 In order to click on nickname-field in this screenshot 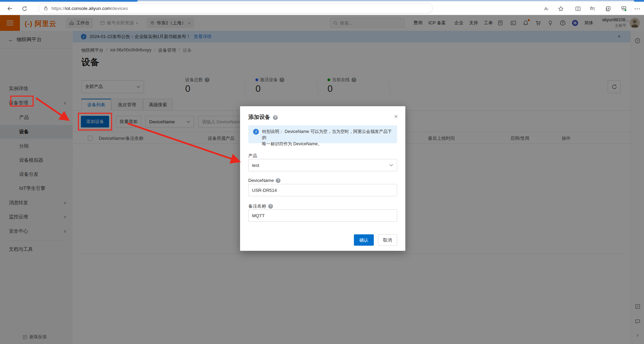, I will do `click(323, 216)`.